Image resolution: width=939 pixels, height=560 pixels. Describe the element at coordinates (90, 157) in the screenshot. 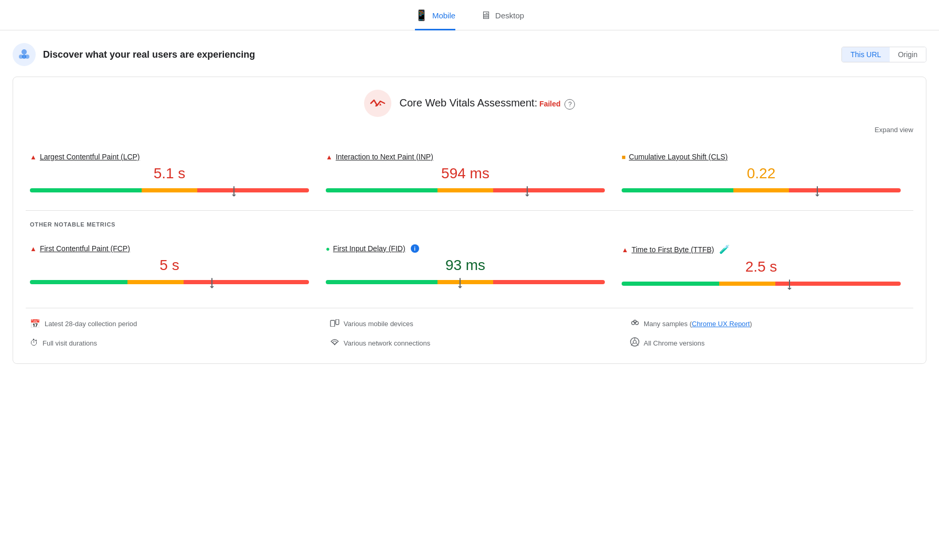

I see `lcp-label: Largest Contentful Paint (LCP)` at that location.